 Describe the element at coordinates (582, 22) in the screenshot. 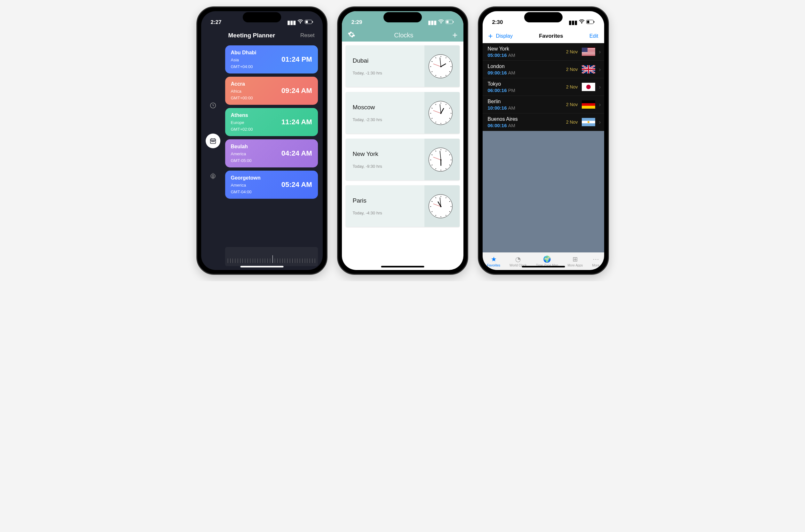

I see `status-icons: ▮▮▮` at that location.